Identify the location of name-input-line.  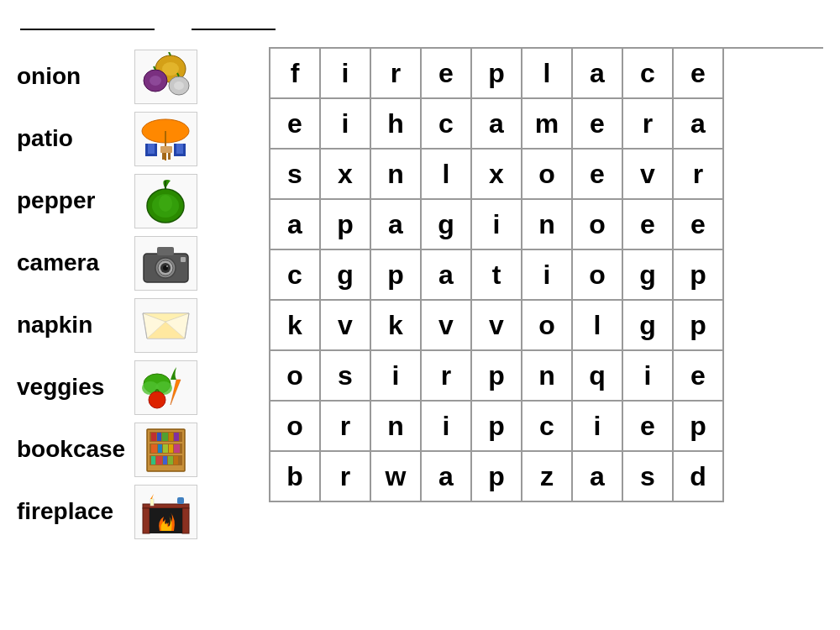
(87, 24).